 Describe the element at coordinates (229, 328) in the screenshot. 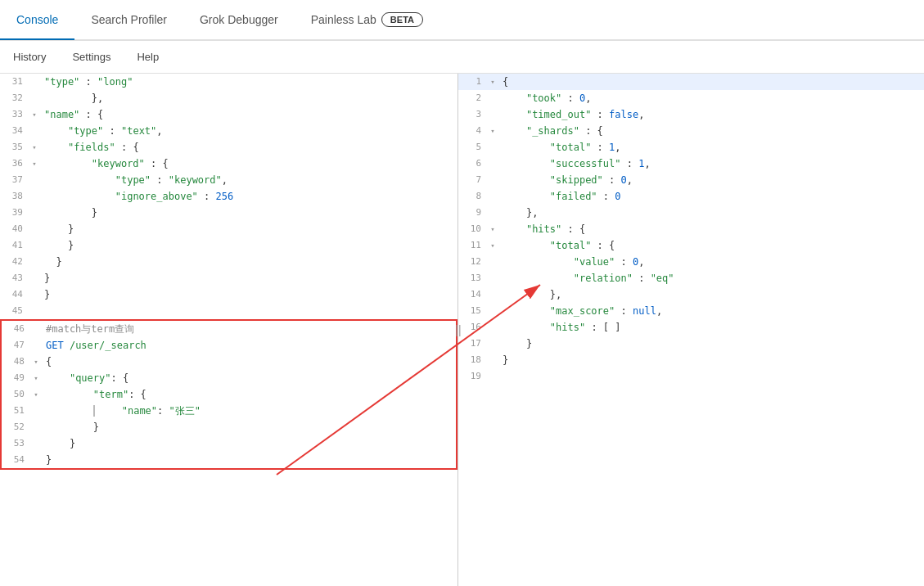

I see `table-row: 46 #match与term查询` at that location.